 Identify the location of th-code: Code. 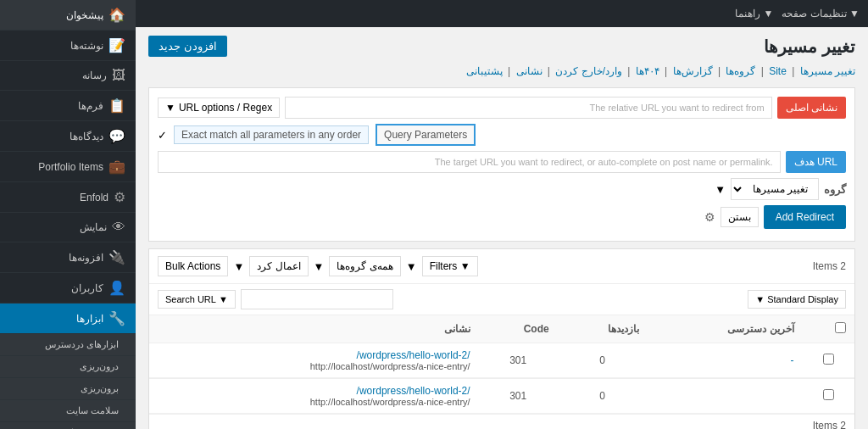
(519, 329).